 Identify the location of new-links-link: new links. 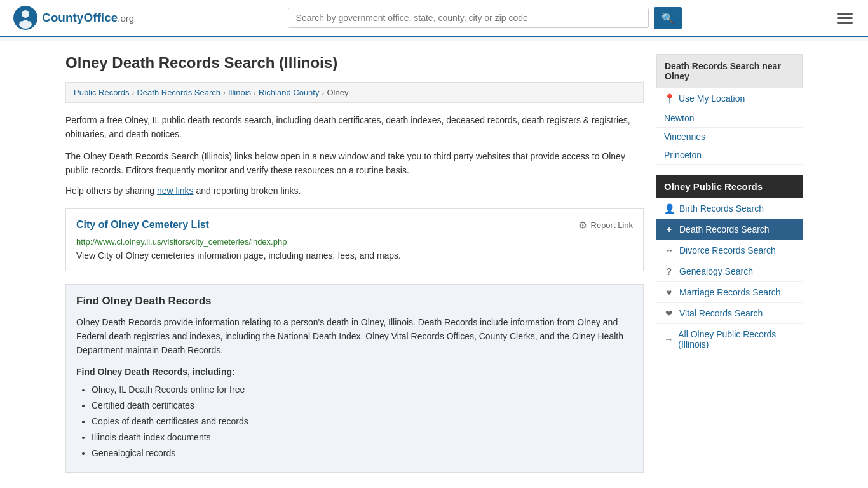
(175, 191).